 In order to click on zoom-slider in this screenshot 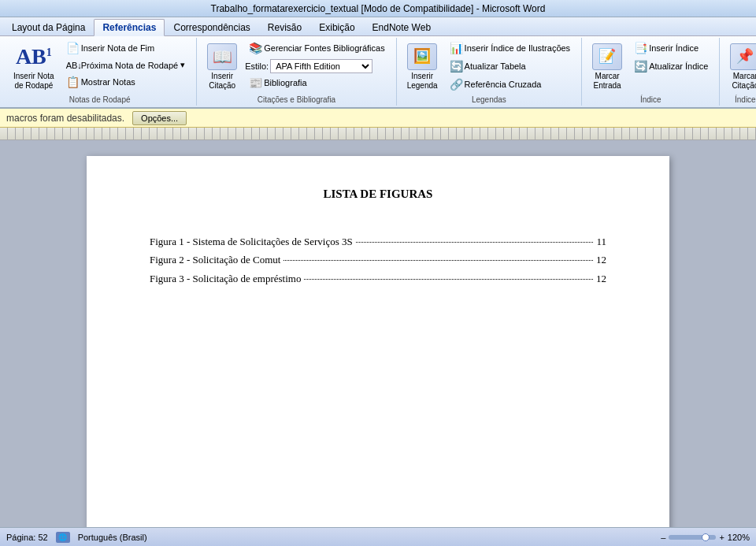, I will do `click(692, 537)`.